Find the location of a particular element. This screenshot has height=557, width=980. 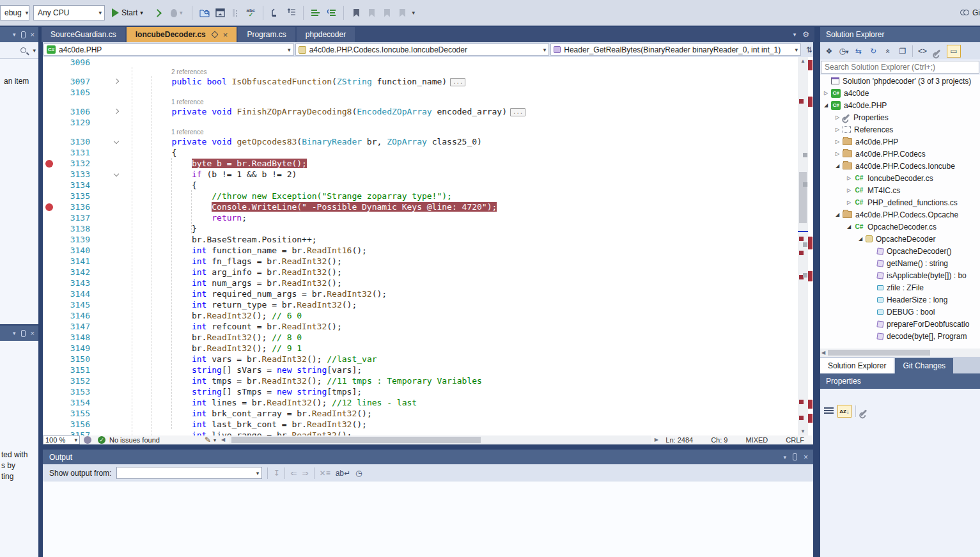

status-column-number: Ch: 9 is located at coordinates (719, 440).